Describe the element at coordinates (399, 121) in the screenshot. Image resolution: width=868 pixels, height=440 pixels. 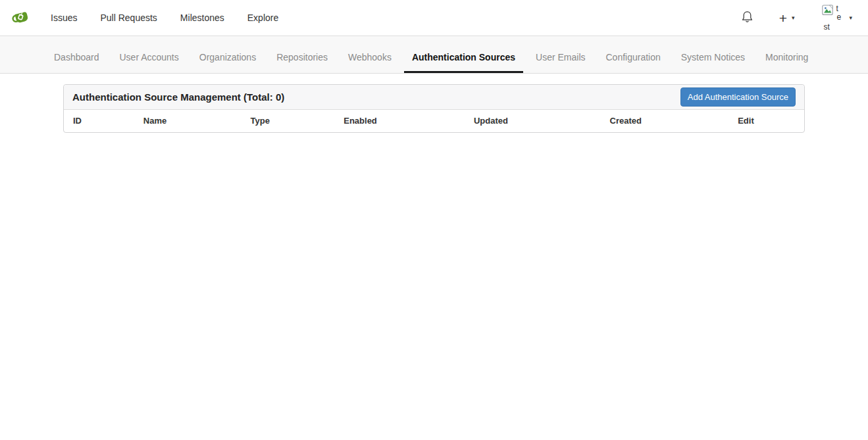
I see `column-header-enabled: Enabled` at that location.